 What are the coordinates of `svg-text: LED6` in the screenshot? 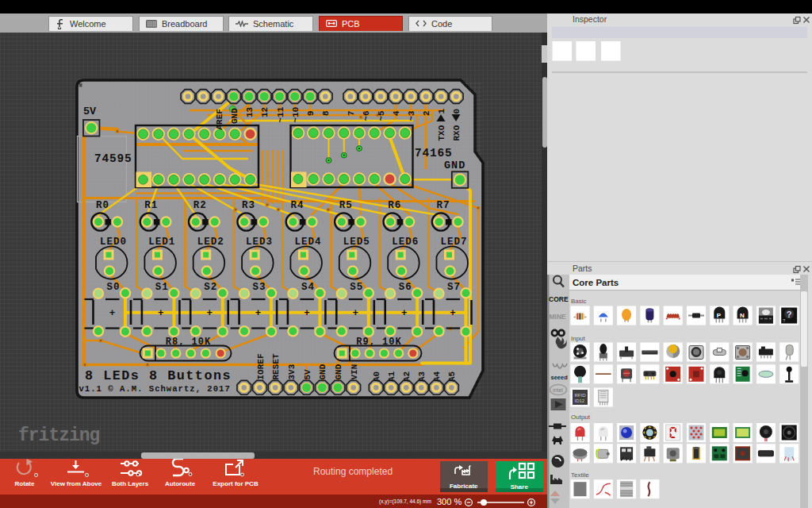 It's located at (405, 242).